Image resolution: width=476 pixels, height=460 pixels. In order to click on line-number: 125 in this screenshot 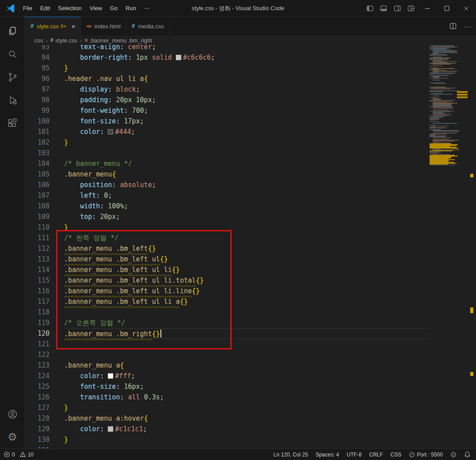, I will do `click(45, 387)`.